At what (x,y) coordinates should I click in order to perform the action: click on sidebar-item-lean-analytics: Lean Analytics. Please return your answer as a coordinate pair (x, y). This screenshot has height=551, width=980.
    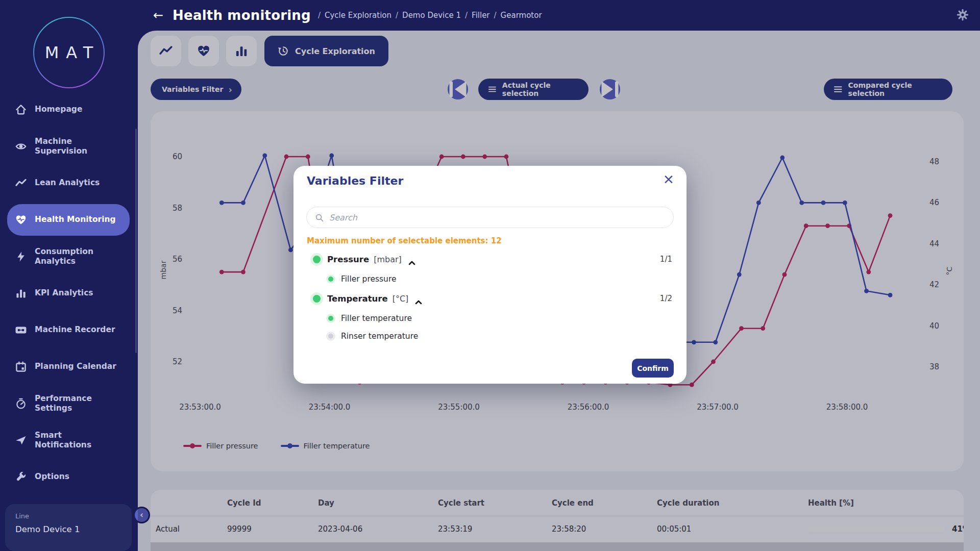
    Looking at the image, I should click on (69, 183).